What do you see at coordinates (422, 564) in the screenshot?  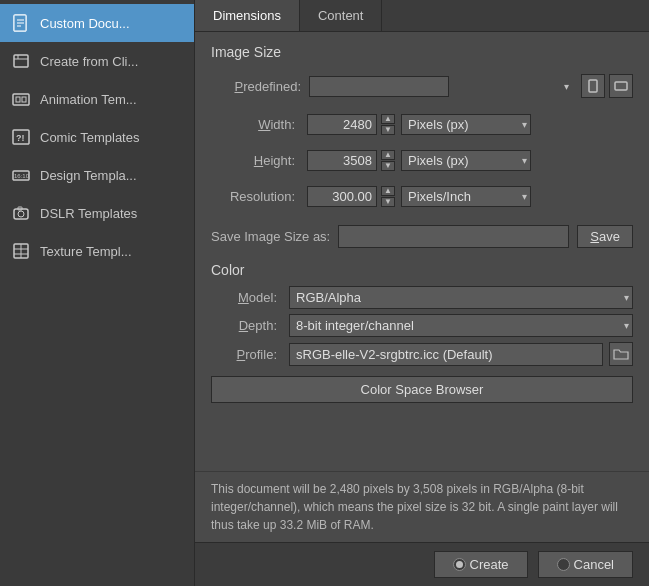 I see `bottom-bar: Create Cancel` at bounding box center [422, 564].